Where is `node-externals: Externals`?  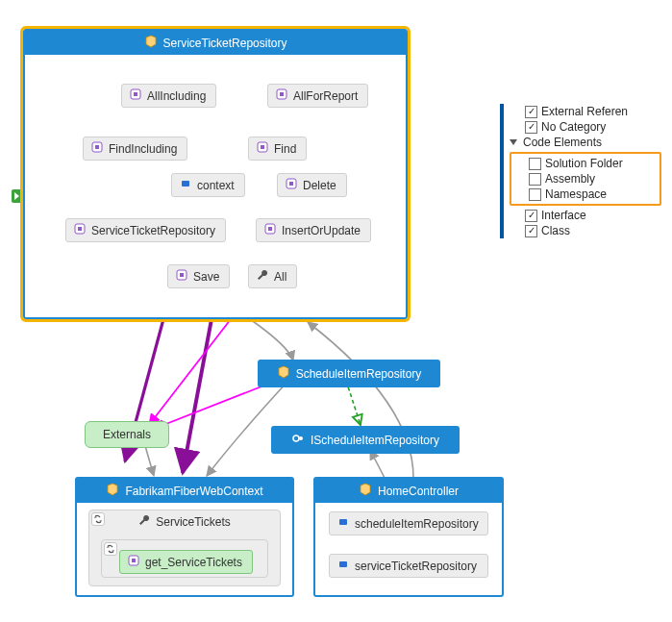 node-externals: Externals is located at coordinates (127, 435).